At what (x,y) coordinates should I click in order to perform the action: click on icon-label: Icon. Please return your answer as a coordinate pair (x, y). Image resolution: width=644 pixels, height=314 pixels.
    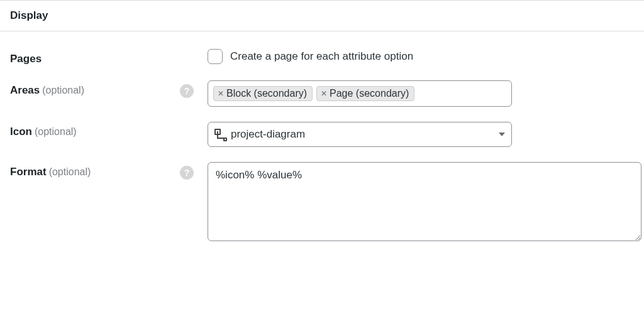
    Looking at the image, I should click on (21, 132).